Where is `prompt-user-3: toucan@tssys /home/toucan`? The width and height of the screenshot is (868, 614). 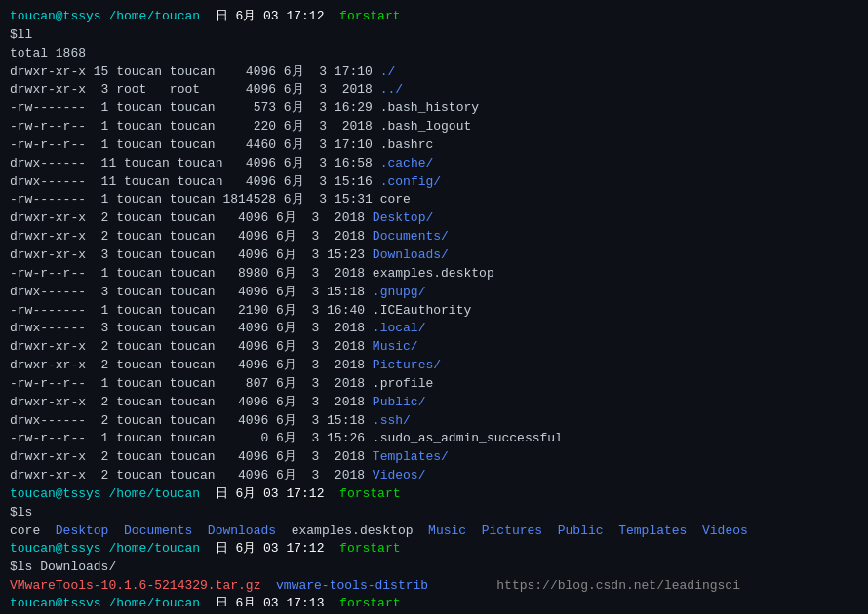 prompt-user-3: toucan@tssys /home/toucan is located at coordinates (105, 548).